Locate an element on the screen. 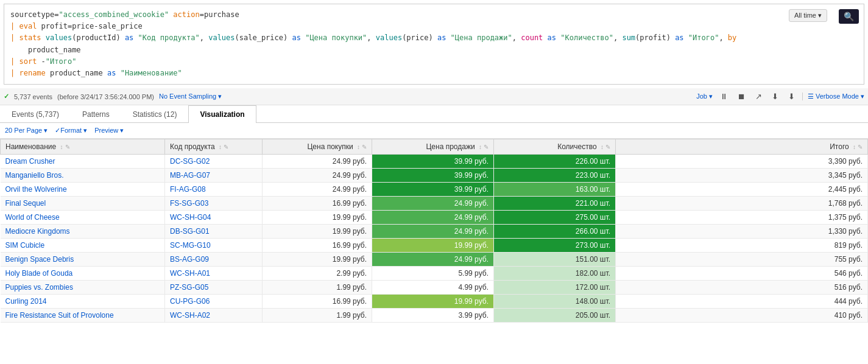  cell-code: CU-PG-G06 is located at coordinates (214, 302).